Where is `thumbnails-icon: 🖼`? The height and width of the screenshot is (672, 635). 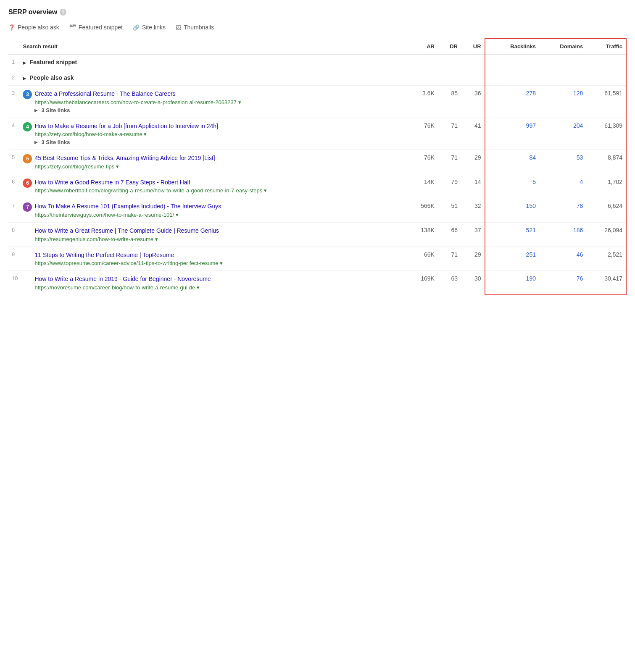
thumbnails-icon: 🖼 is located at coordinates (178, 28).